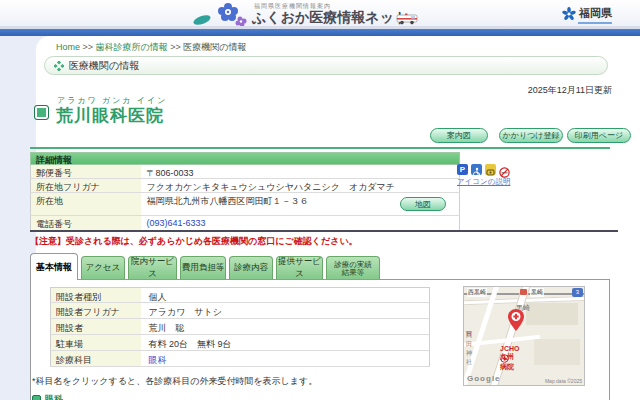 The image size is (640, 400). Describe the element at coordinates (477, 292) in the screenshot. I see `station-label-nishikurosaki: 西黒崎` at that location.